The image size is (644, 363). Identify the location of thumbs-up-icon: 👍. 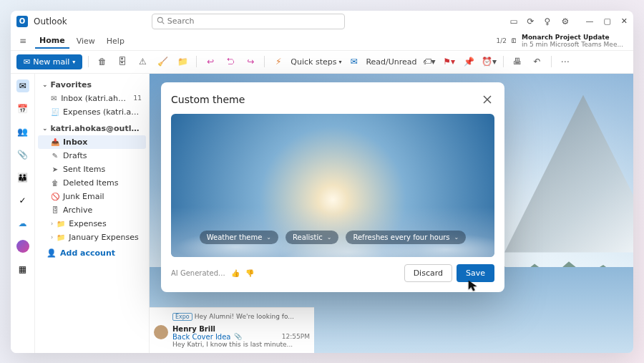
(235, 274).